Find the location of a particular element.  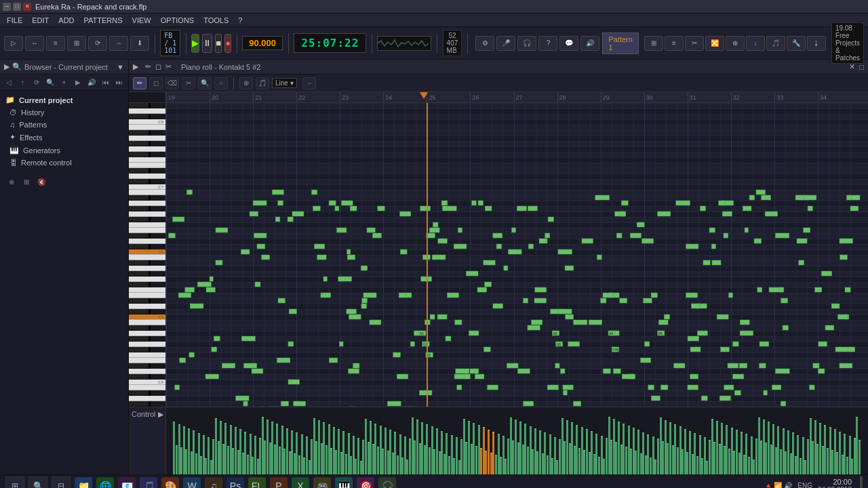

pr-magnet: ⊕ is located at coordinates (246, 83).